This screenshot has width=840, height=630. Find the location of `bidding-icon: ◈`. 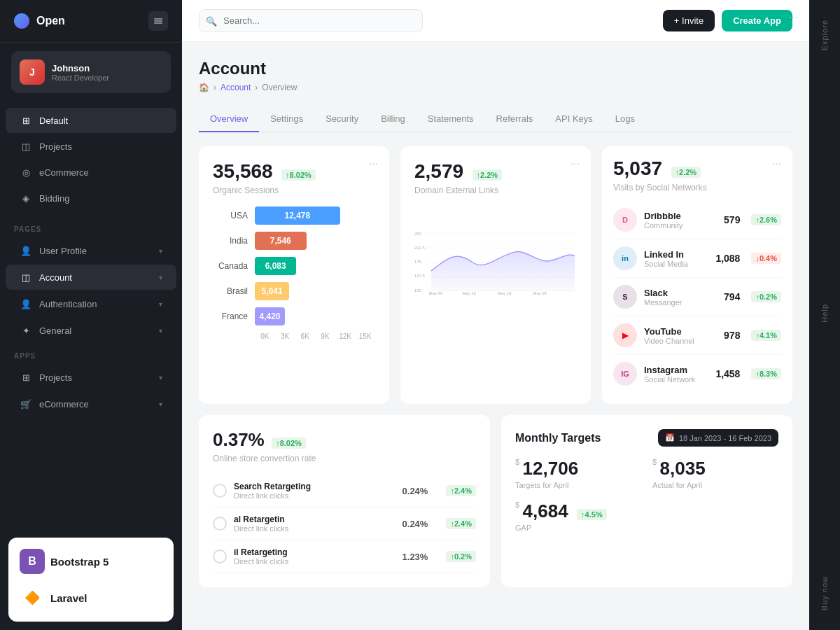

bidding-icon: ◈ is located at coordinates (26, 198).